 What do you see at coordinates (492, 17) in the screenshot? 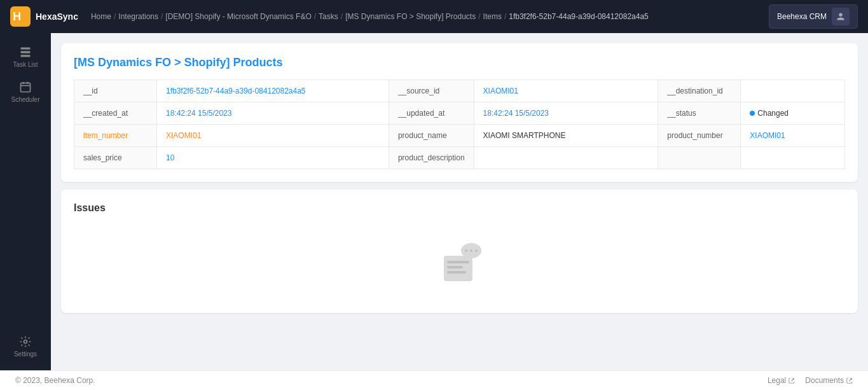
I see `breadcrumb-items: Items` at bounding box center [492, 17].